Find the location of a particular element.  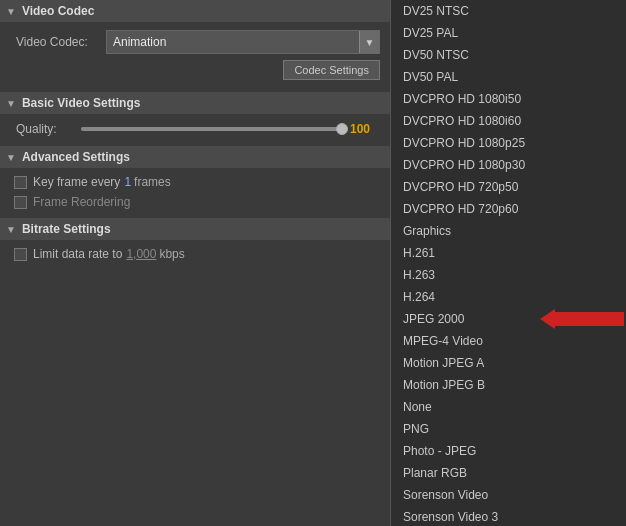

codec-list-item-dv25-pal: DV25 PAL is located at coordinates (508, 33).